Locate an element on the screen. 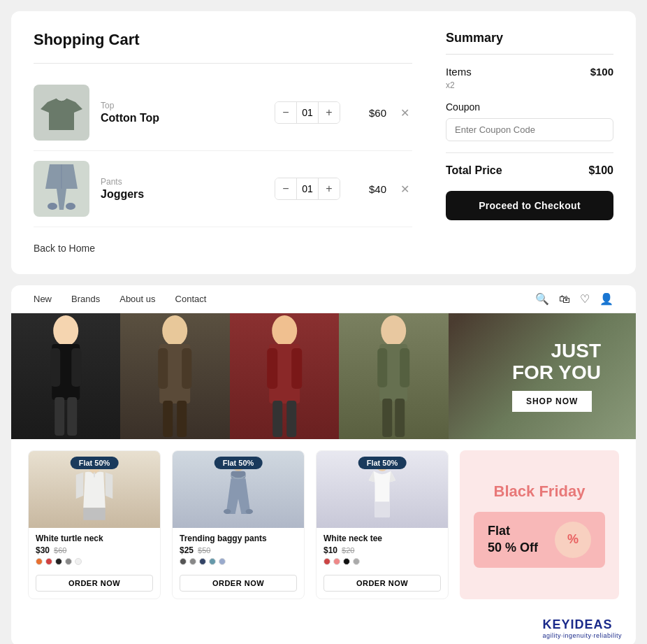 This screenshot has height=644, width=647. joggers-decrease-btn: − is located at coordinates (286, 189).